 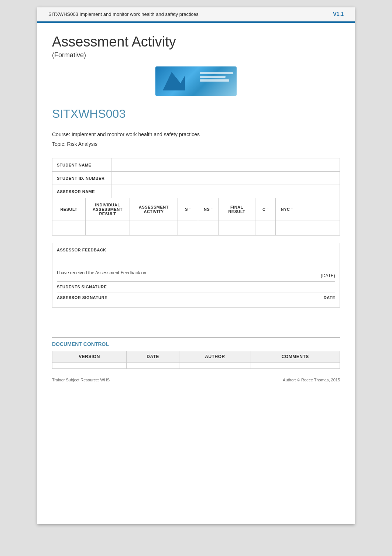 I want to click on activity-value, so click(x=154, y=227).